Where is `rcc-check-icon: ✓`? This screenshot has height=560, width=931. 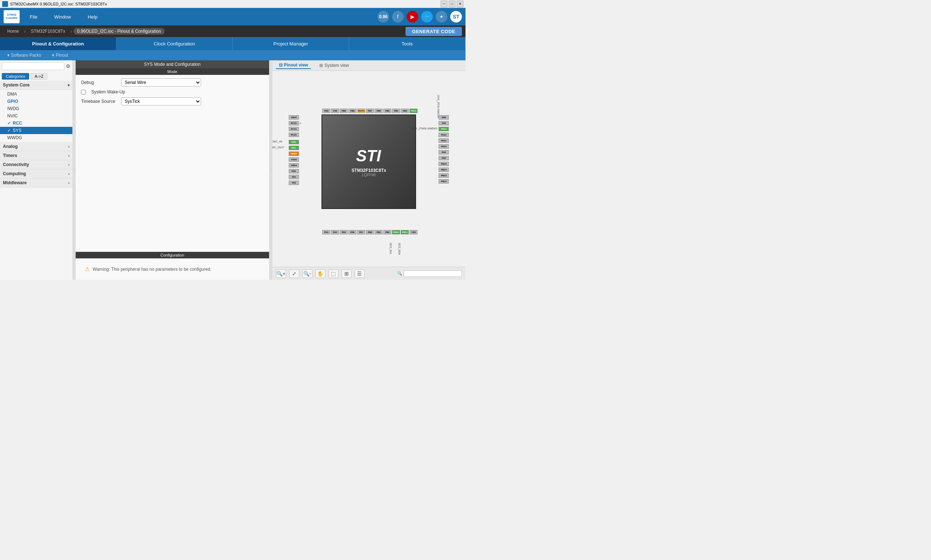 rcc-check-icon: ✓ is located at coordinates (9, 123).